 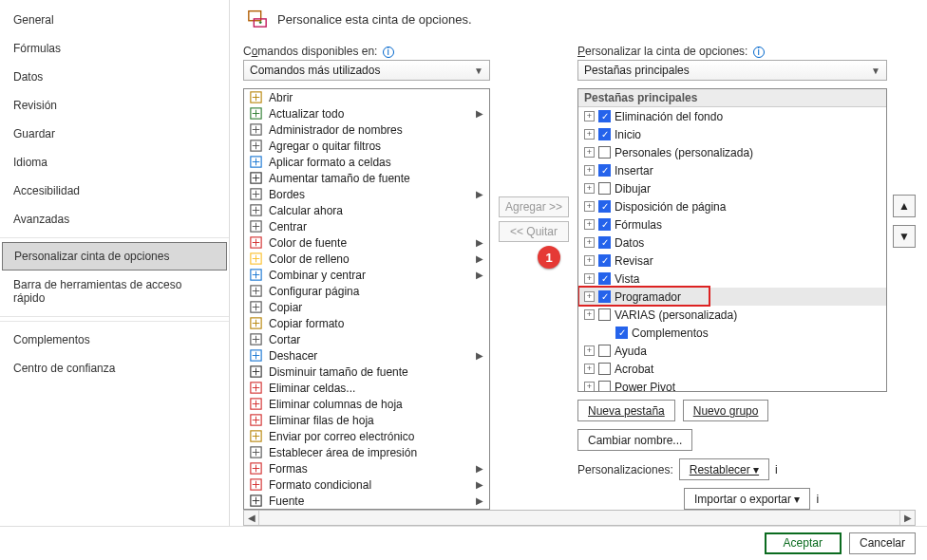 What do you see at coordinates (367, 372) in the screenshot?
I see `command-item: Disminuir tamaño de fuente` at bounding box center [367, 372].